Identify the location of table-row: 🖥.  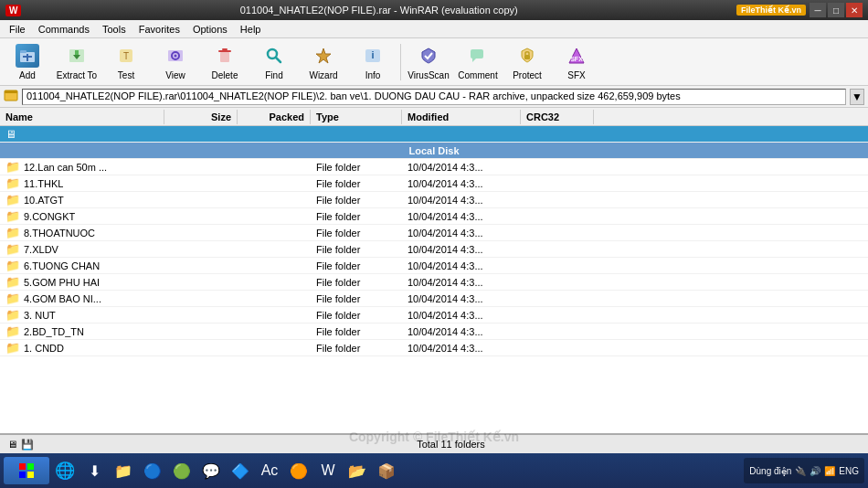
(434, 134).